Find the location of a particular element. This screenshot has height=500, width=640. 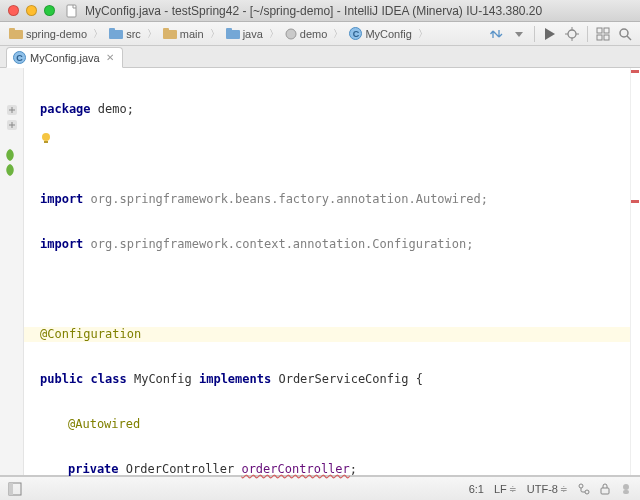

keyword: implements is located at coordinates (235, 379).